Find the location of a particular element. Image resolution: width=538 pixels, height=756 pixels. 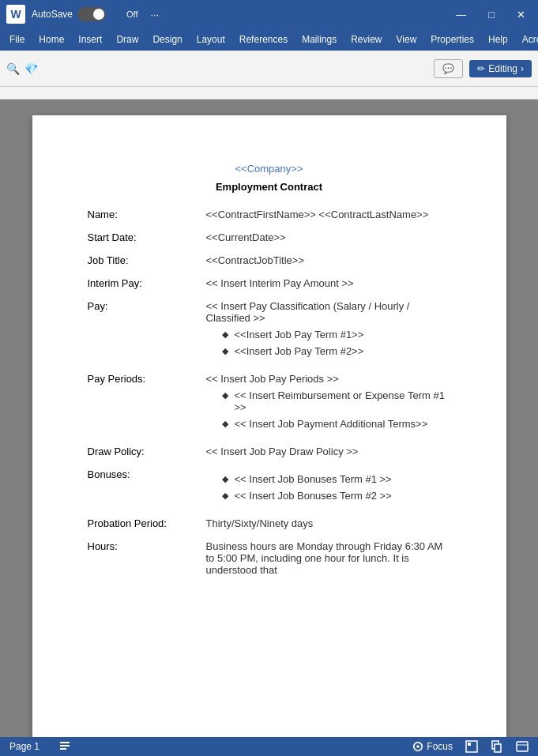

probation-period-label: Probation Period: is located at coordinates (147, 523).